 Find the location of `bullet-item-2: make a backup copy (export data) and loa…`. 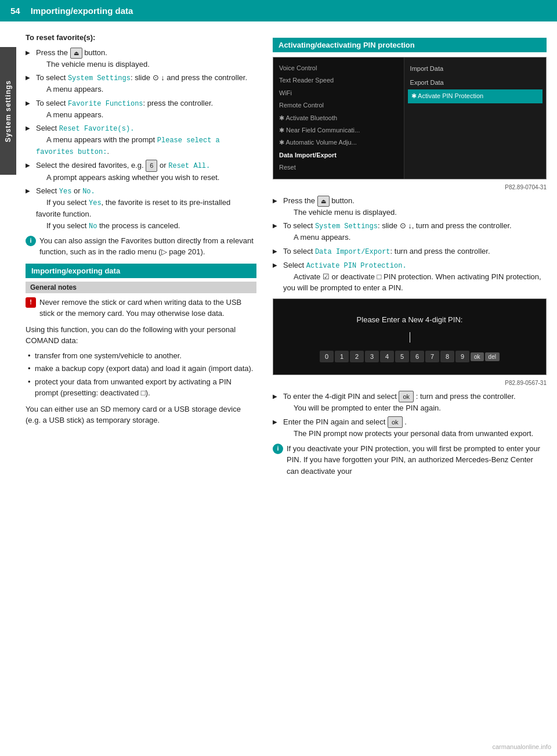

bullet-item-2: make a backup copy (export data) and loa… is located at coordinates (141, 369).